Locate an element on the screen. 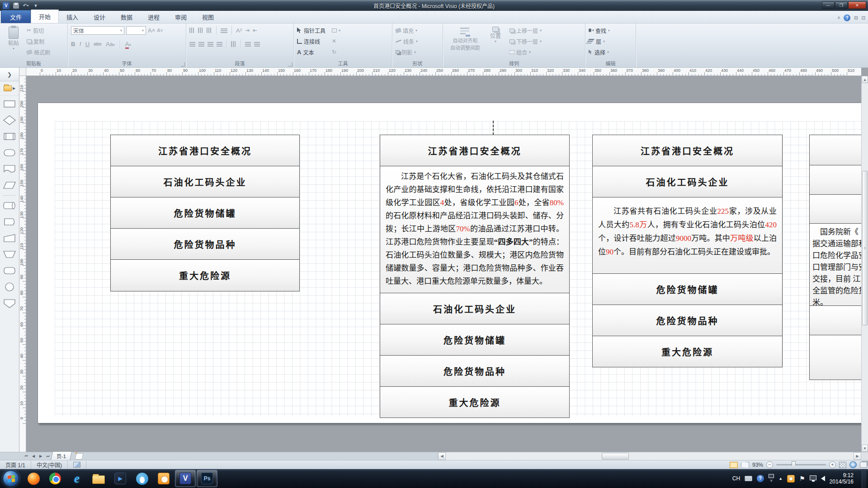  data-graphics-icon is located at coordinates (77, 465).